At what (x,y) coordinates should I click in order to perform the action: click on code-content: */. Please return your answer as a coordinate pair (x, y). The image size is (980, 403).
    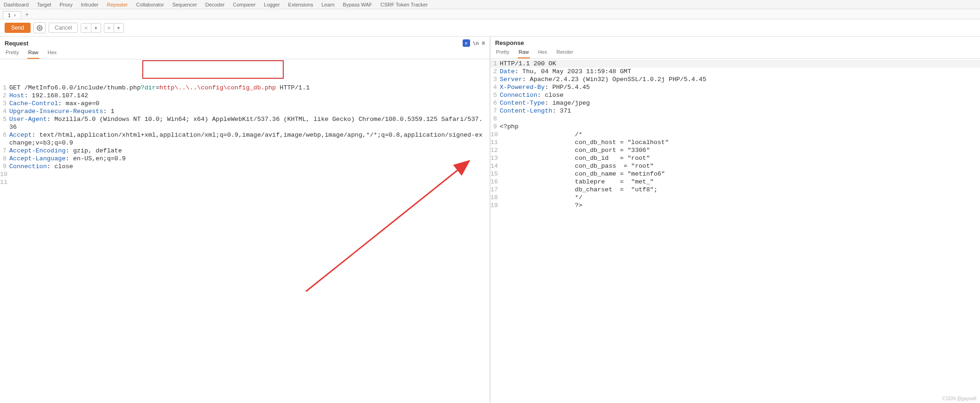
    Looking at the image, I should click on (740, 197).